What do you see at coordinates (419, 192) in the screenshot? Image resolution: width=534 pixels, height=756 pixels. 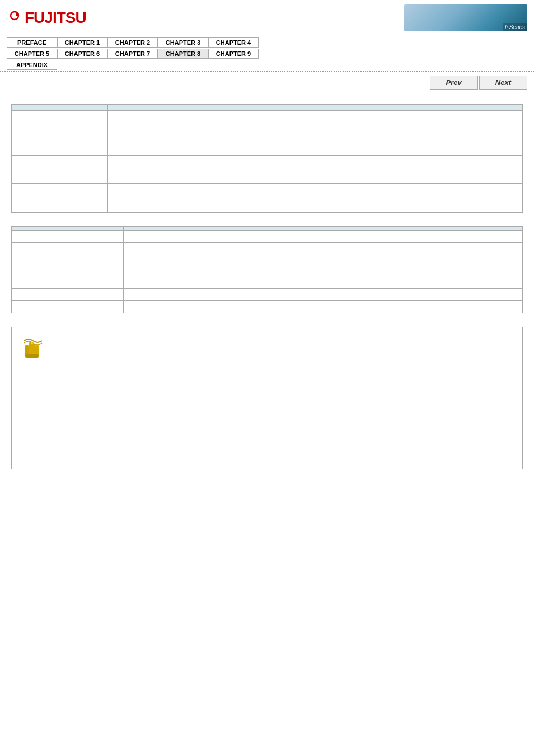 I see `table1-r3c3` at bounding box center [419, 192].